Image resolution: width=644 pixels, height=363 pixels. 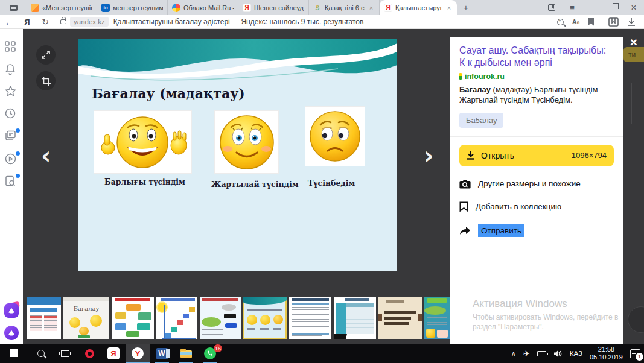 What do you see at coordinates (238, 318) in the screenshot?
I see `thumbnail-strip: Бағалау` at bounding box center [238, 318].